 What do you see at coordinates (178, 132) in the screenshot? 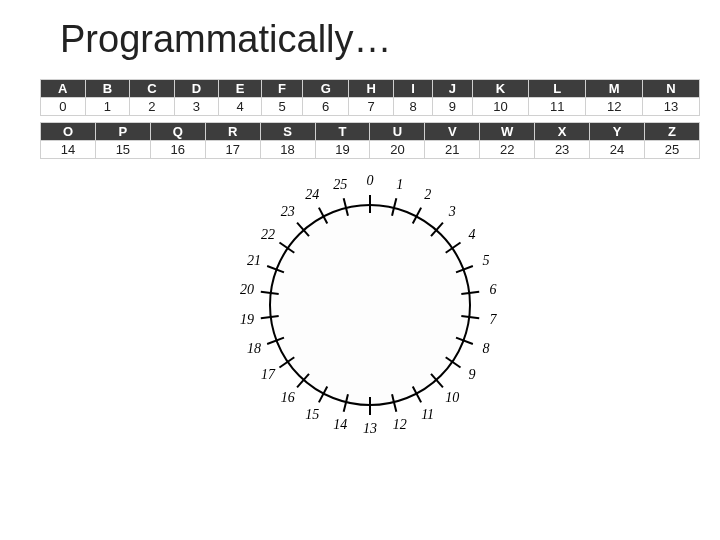
I see `table-header-cell: Q` at bounding box center [178, 132].